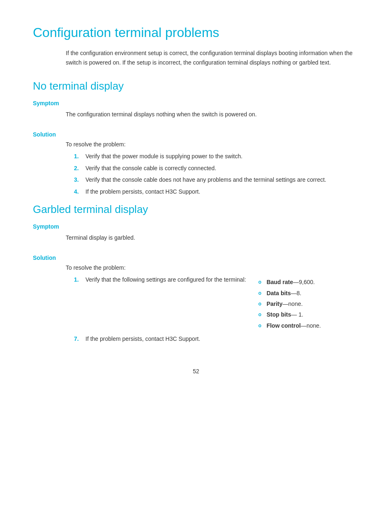 This screenshot has height=532, width=392. What do you see at coordinates (212, 268) in the screenshot?
I see `solution-intro-2: To resolve the problem:` at bounding box center [212, 268].